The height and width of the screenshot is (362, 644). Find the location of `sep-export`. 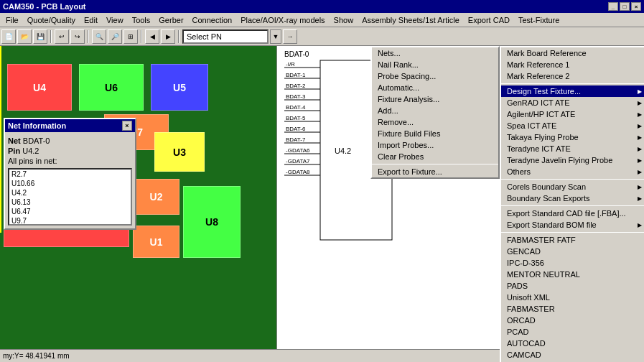

sep-export is located at coordinates (573, 233).